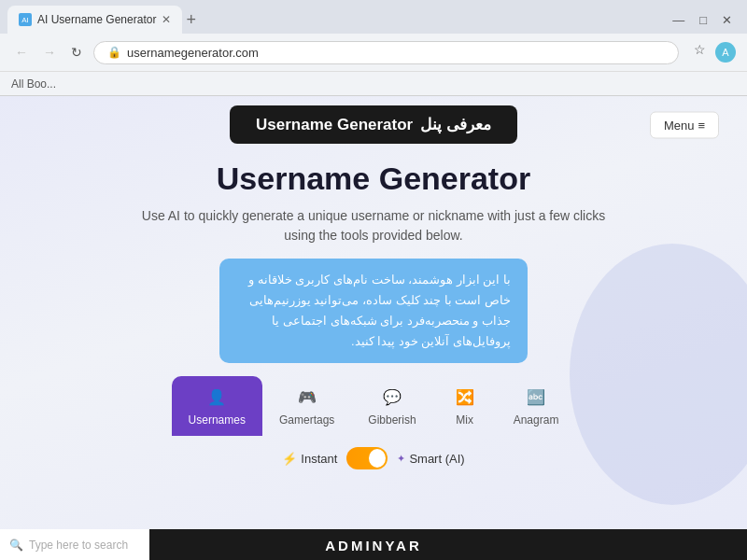 The width and height of the screenshot is (747, 560). Describe the element at coordinates (374, 125) in the screenshot. I see `header-logo: معرفی پنل Username Generator` at that location.